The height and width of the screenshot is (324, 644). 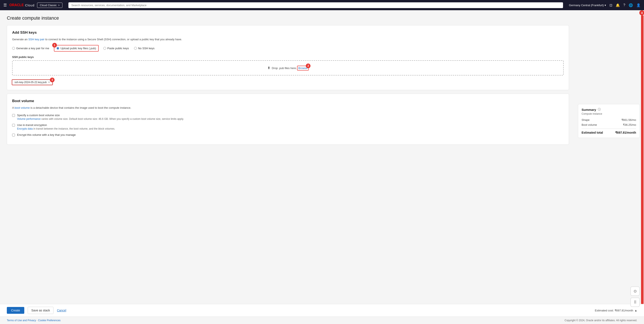 I want to click on radio-nossh-input, so click(x=136, y=48).